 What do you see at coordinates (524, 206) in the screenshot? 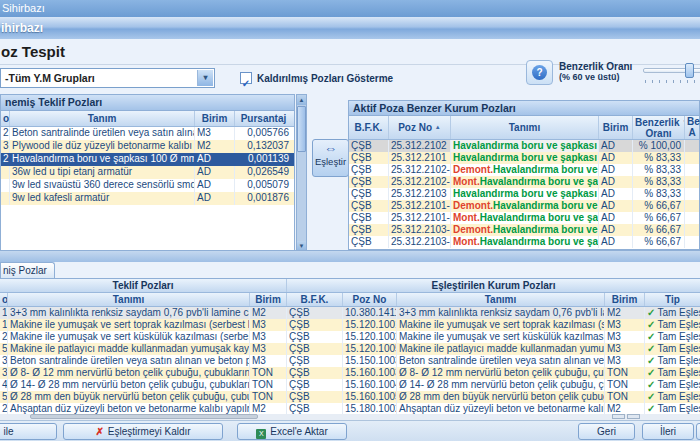
I see `table-row: ÇŞB25.312.2101-DDemont.Havalandırma boru…` at bounding box center [524, 206].